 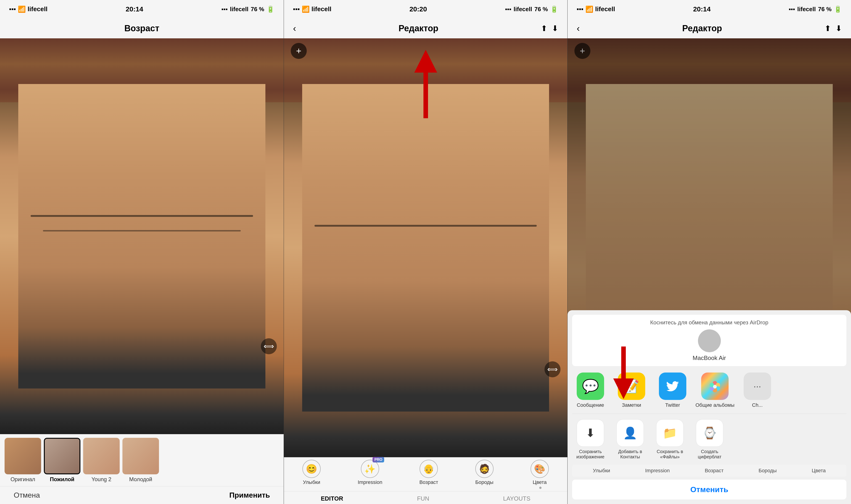 I want to click on app-icon-messages: 💬, so click(x=590, y=386).